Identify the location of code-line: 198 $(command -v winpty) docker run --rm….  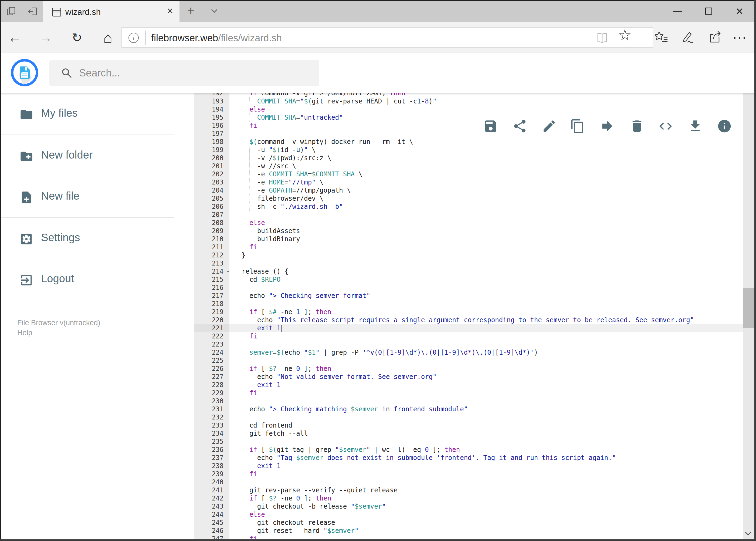
(459, 142).